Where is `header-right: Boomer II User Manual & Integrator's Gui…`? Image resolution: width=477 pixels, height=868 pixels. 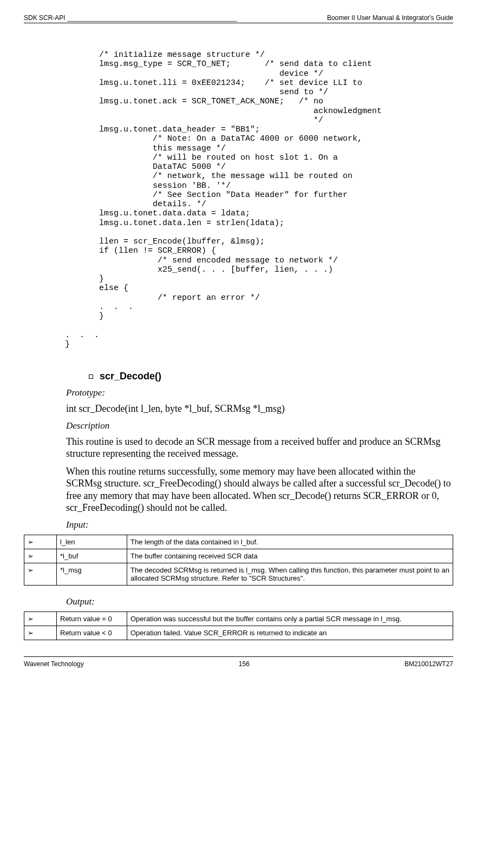 header-right: Boomer II User Manual & Integrator's Gui… is located at coordinates (390, 18).